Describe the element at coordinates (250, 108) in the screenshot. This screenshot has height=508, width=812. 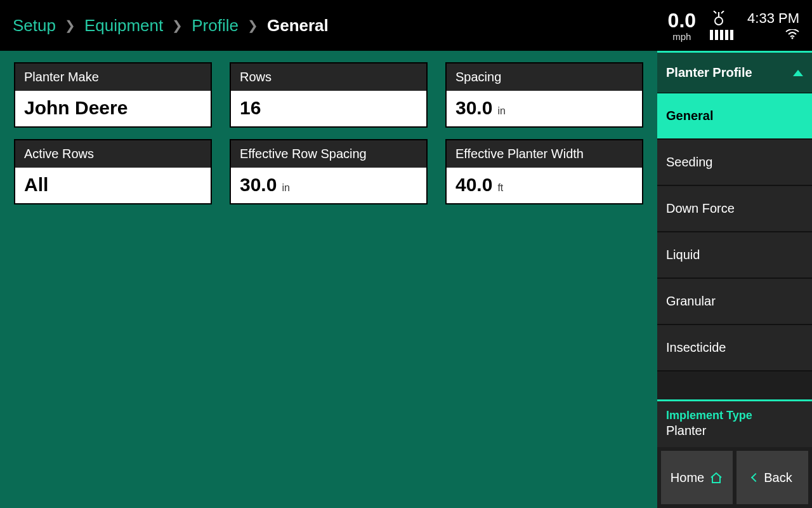
I see `field-value-text: 16` at that location.